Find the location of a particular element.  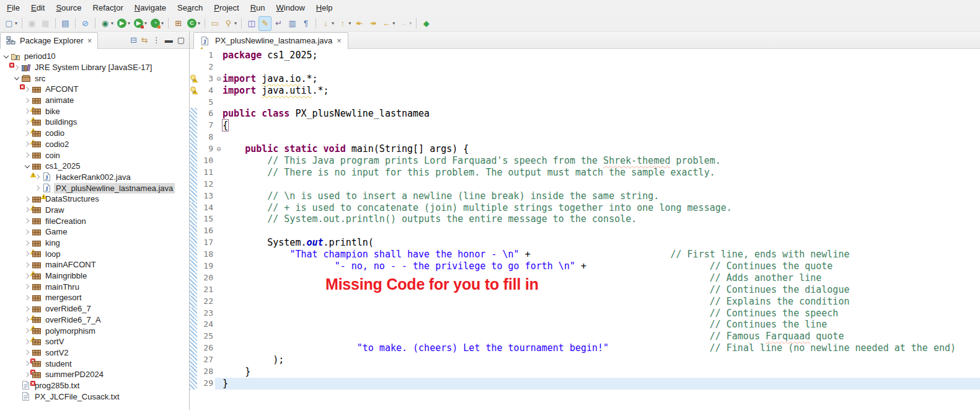

mark-occurrences-button: ✎ is located at coordinates (265, 24).